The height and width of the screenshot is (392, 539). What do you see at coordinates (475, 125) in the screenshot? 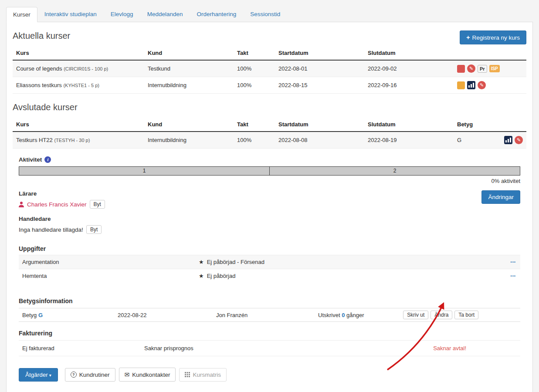
I see `col-header-betyg: Betyg` at bounding box center [475, 125].